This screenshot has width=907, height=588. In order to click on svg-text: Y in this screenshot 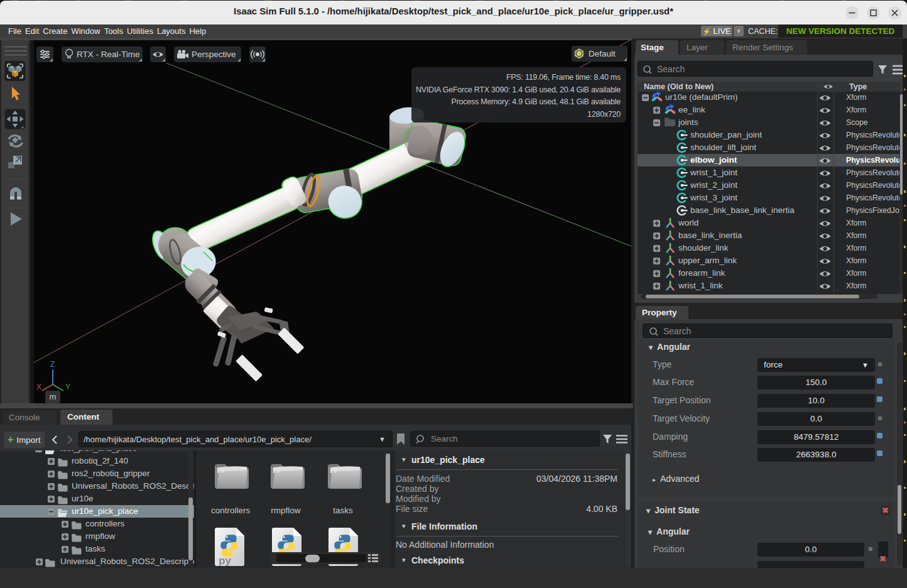, I will do `click(68, 387)`.